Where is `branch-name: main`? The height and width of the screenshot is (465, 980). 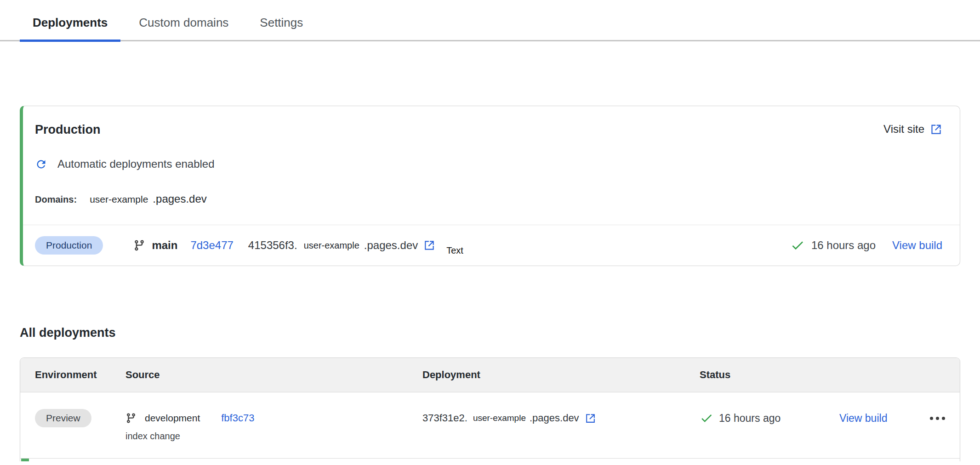
branch-name: main is located at coordinates (165, 245).